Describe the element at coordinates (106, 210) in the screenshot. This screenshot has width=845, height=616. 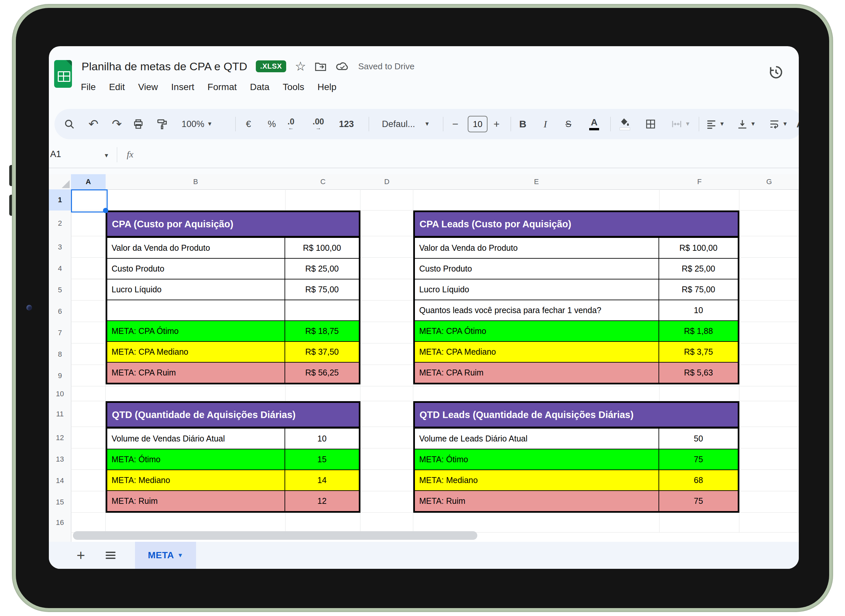
I see `selection-fill-handle` at that location.